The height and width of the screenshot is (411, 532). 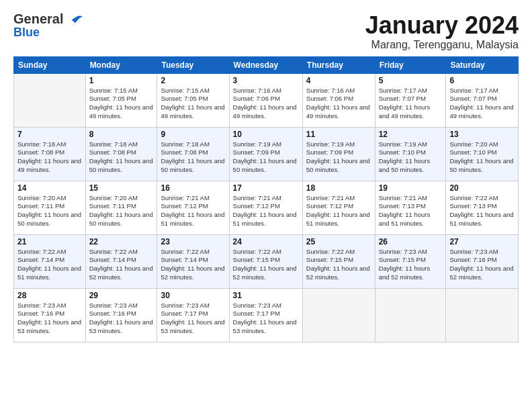 What do you see at coordinates (410, 261) in the screenshot?
I see `cell-3-5: 26Sunrise: 7:23 AM Sunset: 7:15 PM Dayli…` at bounding box center [410, 261].